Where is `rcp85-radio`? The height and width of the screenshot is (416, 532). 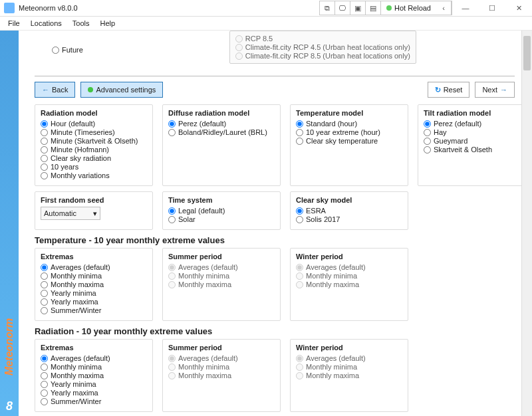
rcp85-radio is located at coordinates (239, 39).